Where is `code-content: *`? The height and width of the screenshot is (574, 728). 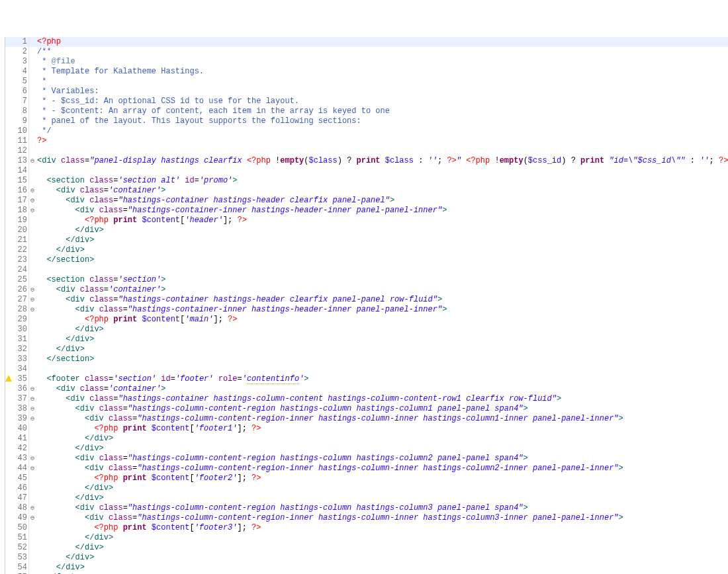 code-content: * is located at coordinates (382, 82).